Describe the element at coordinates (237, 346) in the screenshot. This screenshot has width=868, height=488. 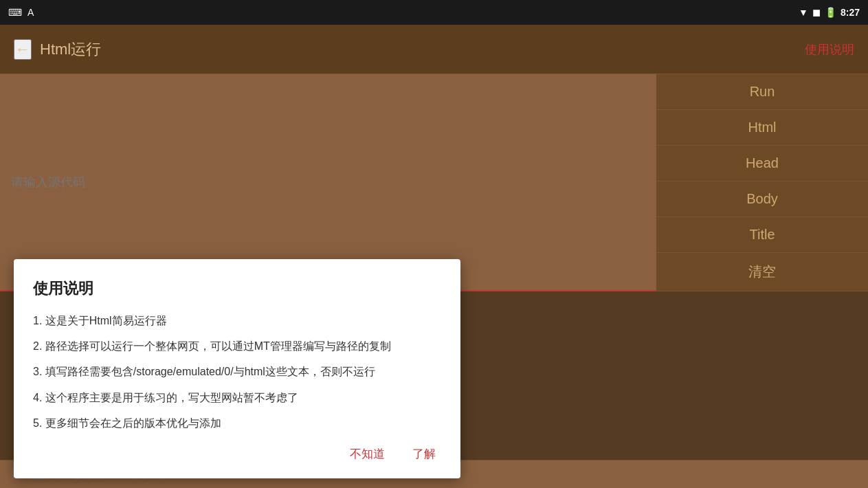
I see `dialog-item-2: 2. 路径选择可以运行一个整体网页，可以通过MT管理器编写与路径的复制` at that location.